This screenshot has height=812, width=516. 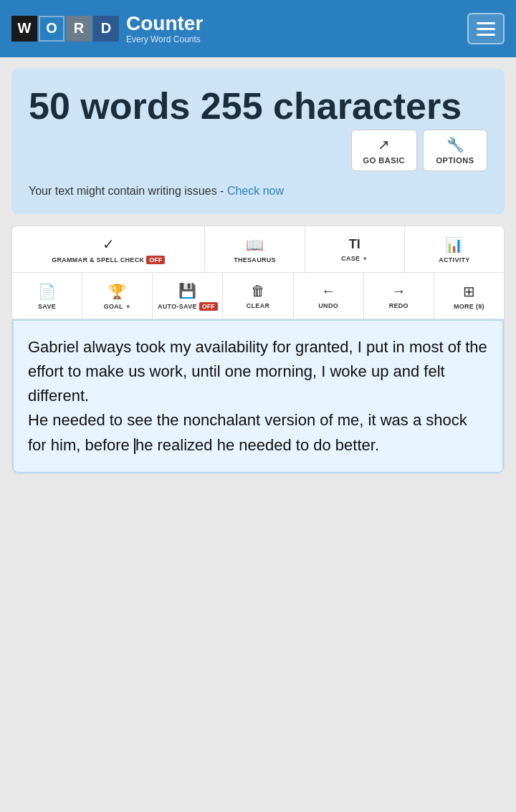 I want to click on case-button: TI CASE ▼, so click(x=355, y=249).